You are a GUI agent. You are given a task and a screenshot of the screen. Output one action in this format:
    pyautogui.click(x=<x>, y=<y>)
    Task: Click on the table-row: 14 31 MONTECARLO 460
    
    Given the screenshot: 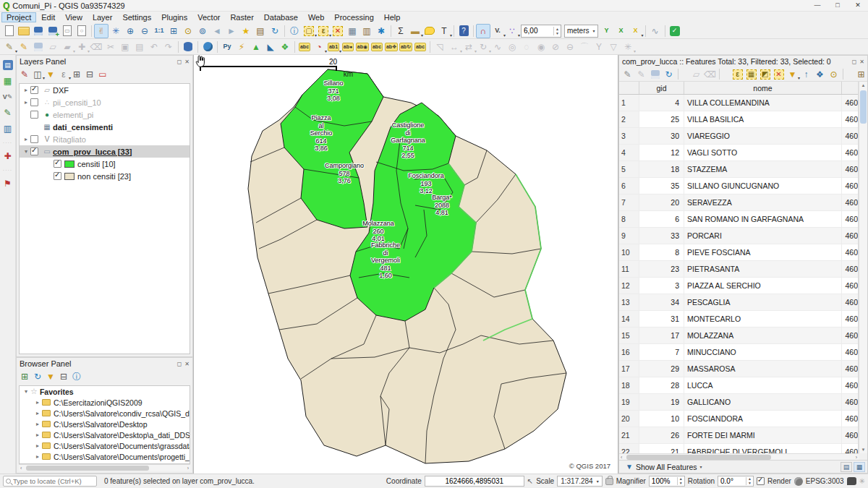 What is the action you would take?
    pyautogui.click(x=739, y=320)
    